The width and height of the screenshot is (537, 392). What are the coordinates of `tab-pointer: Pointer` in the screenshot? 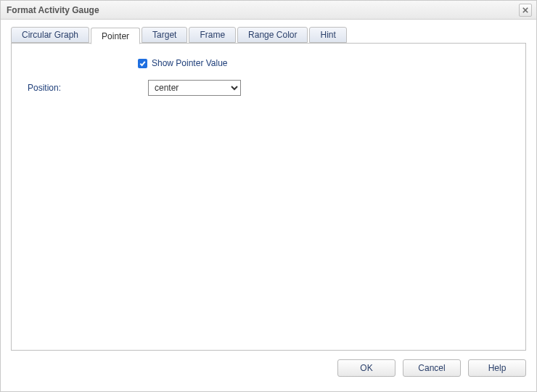 It's located at (115, 36).